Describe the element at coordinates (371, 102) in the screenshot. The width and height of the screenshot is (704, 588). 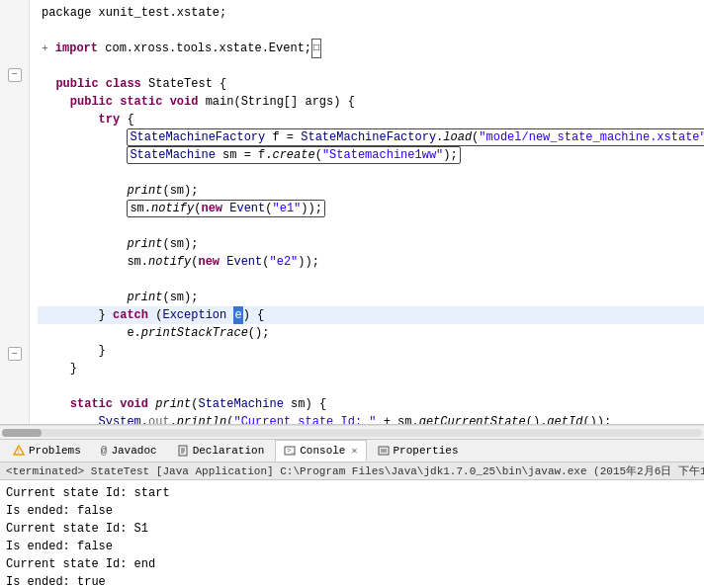
I see `code-line: public static void main(String[] args) {` at that location.